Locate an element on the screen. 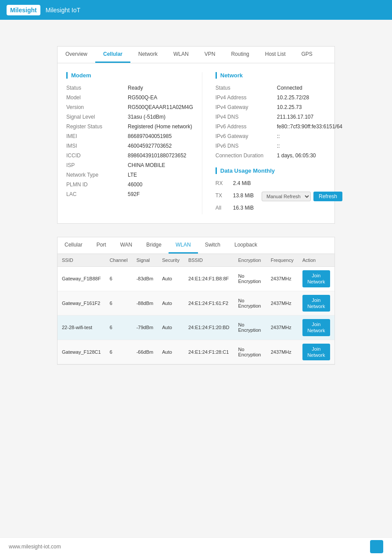 This screenshot has height=555, width=392. modem-lac-value: 592F is located at coordinates (133, 194).